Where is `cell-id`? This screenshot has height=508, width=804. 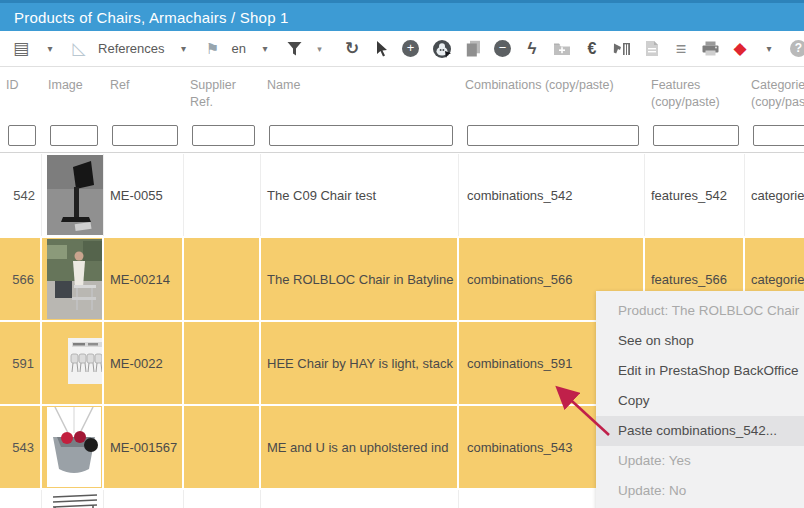
cell-id is located at coordinates (21, 499).